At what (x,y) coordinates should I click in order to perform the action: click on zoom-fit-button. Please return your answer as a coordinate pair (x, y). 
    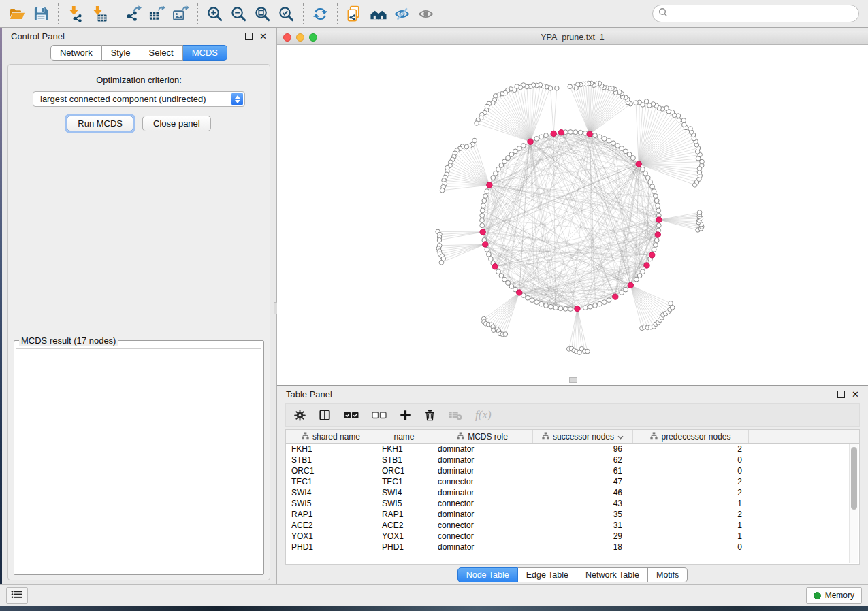
    Looking at the image, I should click on (263, 14).